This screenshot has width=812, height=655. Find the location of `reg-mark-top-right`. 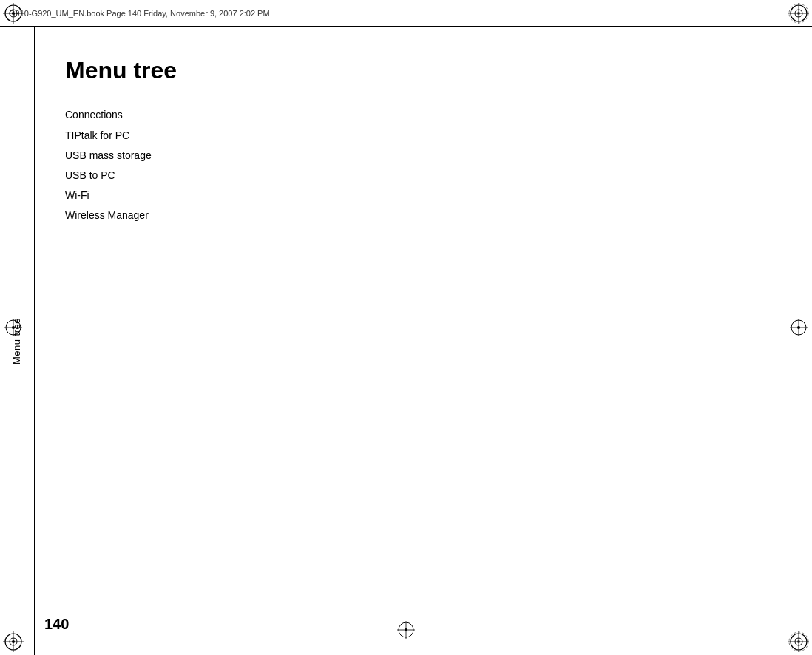

reg-mark-top-right is located at coordinates (799, 13).